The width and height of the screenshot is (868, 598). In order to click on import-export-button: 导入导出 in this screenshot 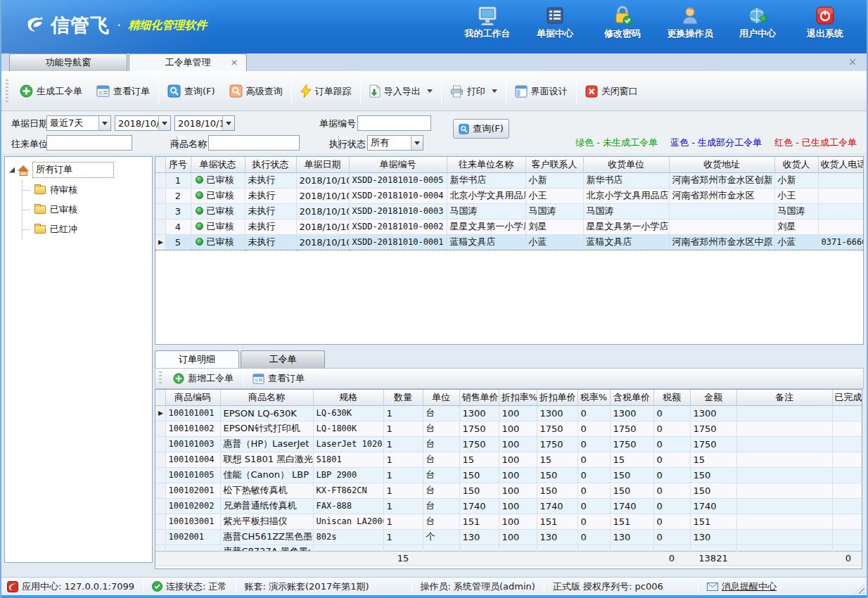, I will do `click(401, 91)`.